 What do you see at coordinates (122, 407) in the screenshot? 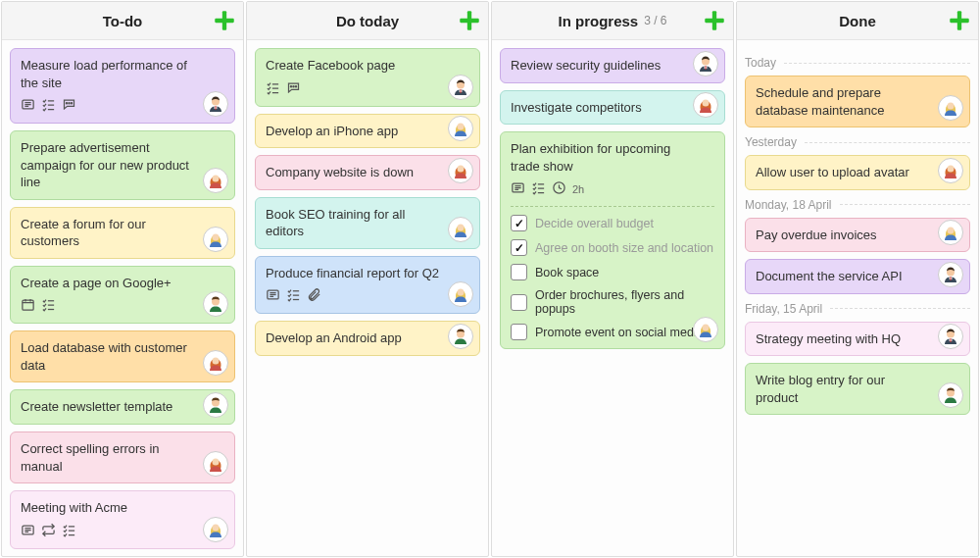
I see `card-title: Create newsletter template` at bounding box center [122, 407].